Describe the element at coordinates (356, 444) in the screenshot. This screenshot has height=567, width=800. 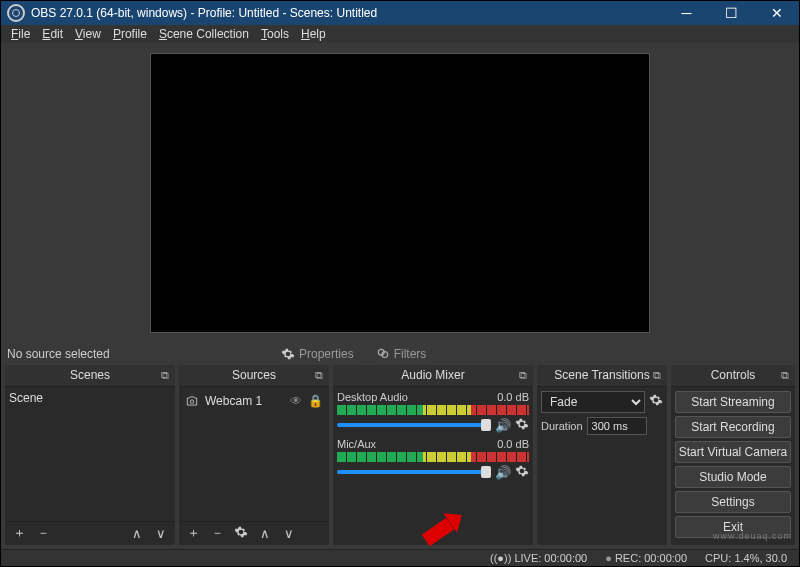
I see `track-name: Mic/Aux` at that location.